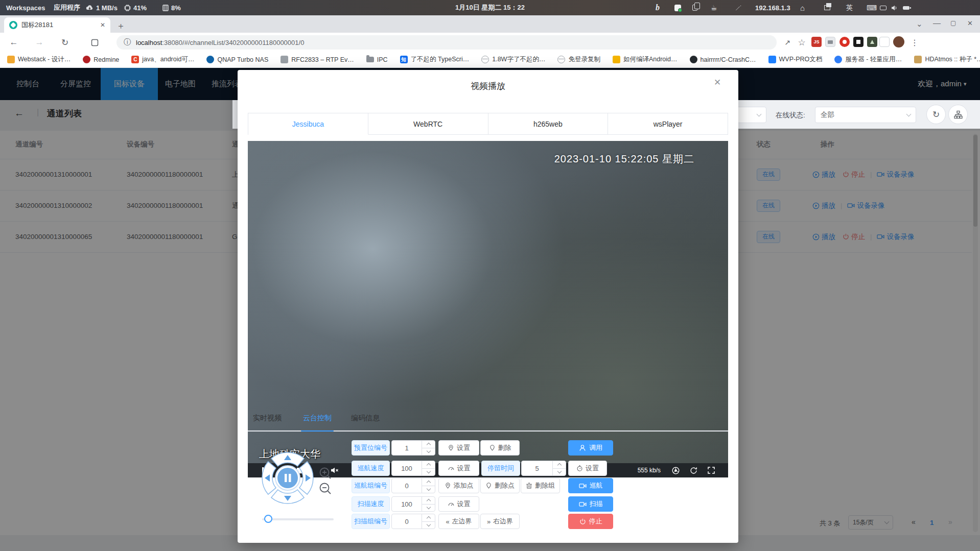 Image resolution: width=980 pixels, height=551 pixels. What do you see at coordinates (237, 59) in the screenshot?
I see `bookmark-qnap: QNAP Turbo NAS` at bounding box center [237, 59].